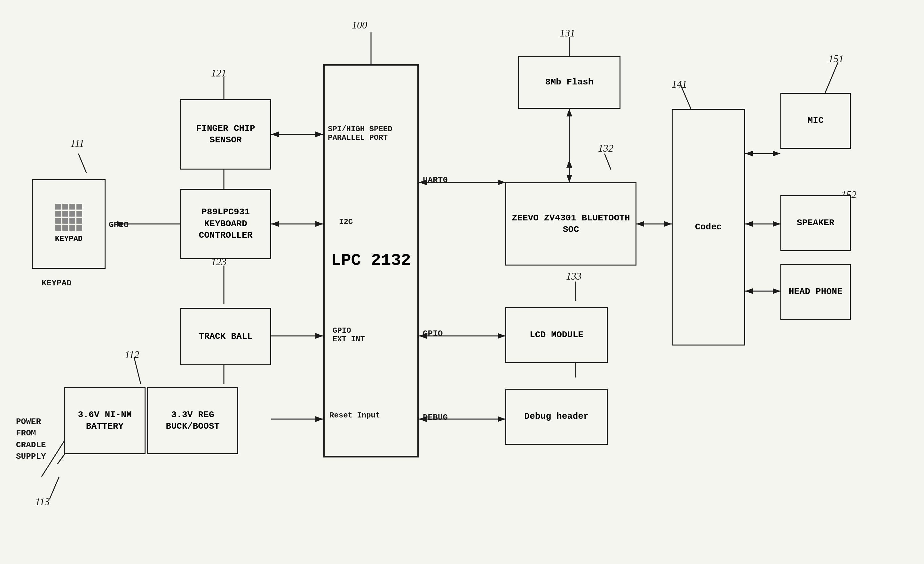 This screenshot has width=924, height=564. What do you see at coordinates (118, 225) in the screenshot?
I see `gpio-left-label: GPIO` at bounding box center [118, 225].